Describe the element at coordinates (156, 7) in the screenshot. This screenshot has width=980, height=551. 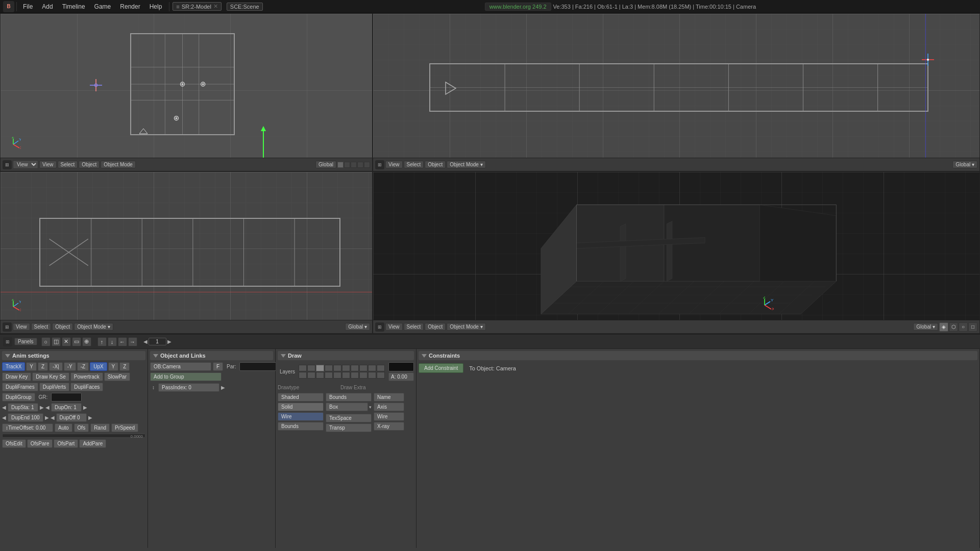
I see `menu-help: Help` at that location.